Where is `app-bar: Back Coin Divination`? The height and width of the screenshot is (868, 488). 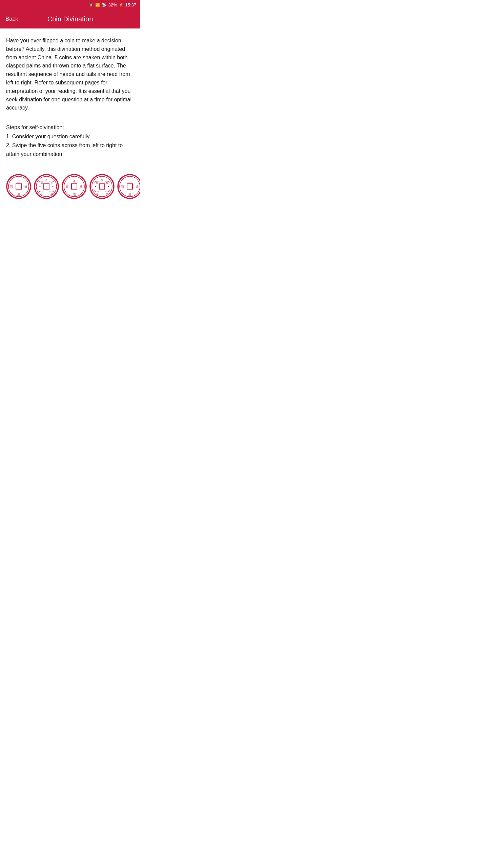 app-bar: Back Coin Divination is located at coordinates (70, 19).